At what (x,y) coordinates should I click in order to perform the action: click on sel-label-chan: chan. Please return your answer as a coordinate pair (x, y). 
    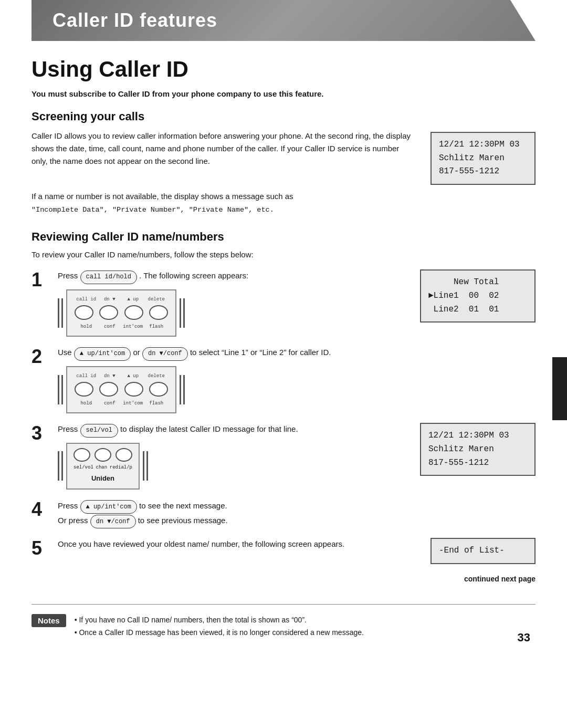
    Looking at the image, I should click on (102, 467).